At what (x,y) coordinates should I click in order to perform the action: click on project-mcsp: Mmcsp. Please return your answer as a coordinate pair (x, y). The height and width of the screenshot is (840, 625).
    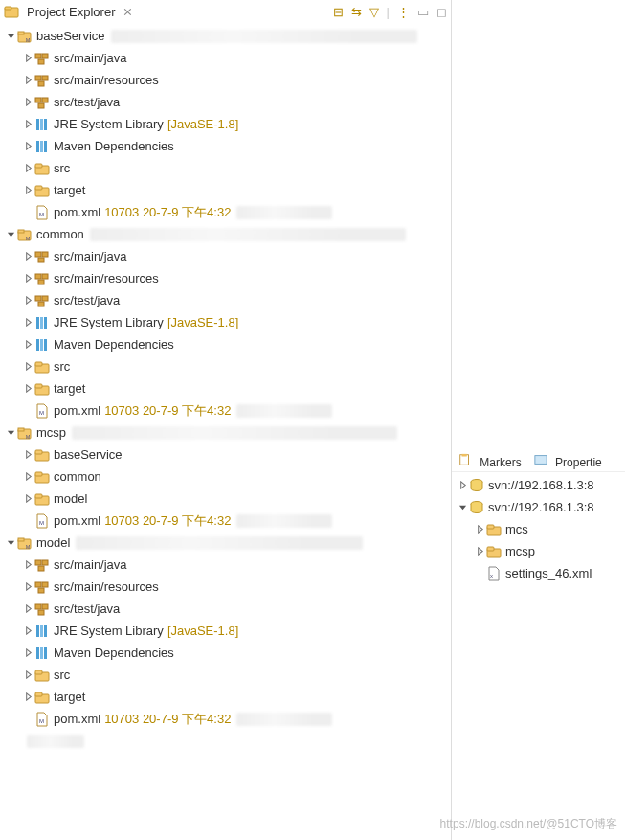
    Looking at the image, I should click on (226, 433).